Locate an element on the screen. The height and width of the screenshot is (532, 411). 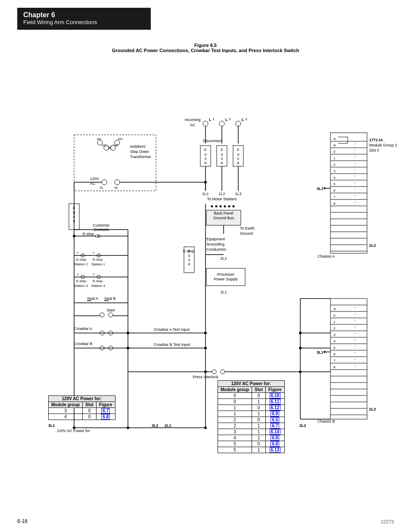
svg-text: 0 is located at coordinates (334, 315).